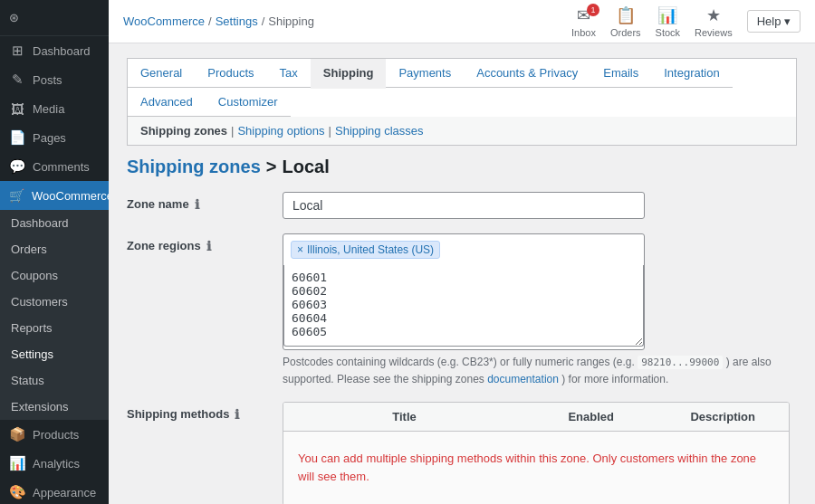 The image size is (815, 504). Describe the element at coordinates (464, 250) in the screenshot. I see `region-tags: × Illinois, United States (US)` at that location.